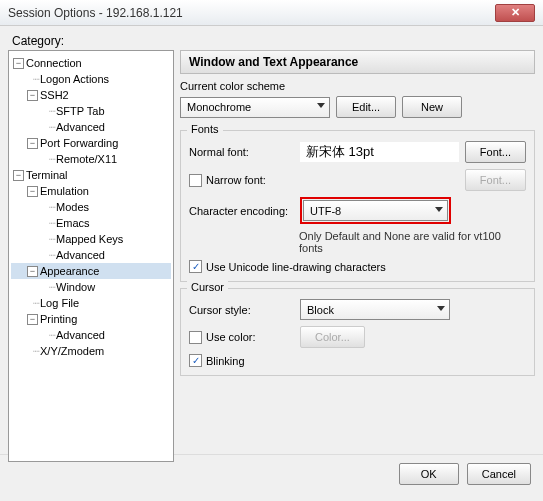  I want to click on unicode-lines-checkbox: ✓, so click(196, 266).